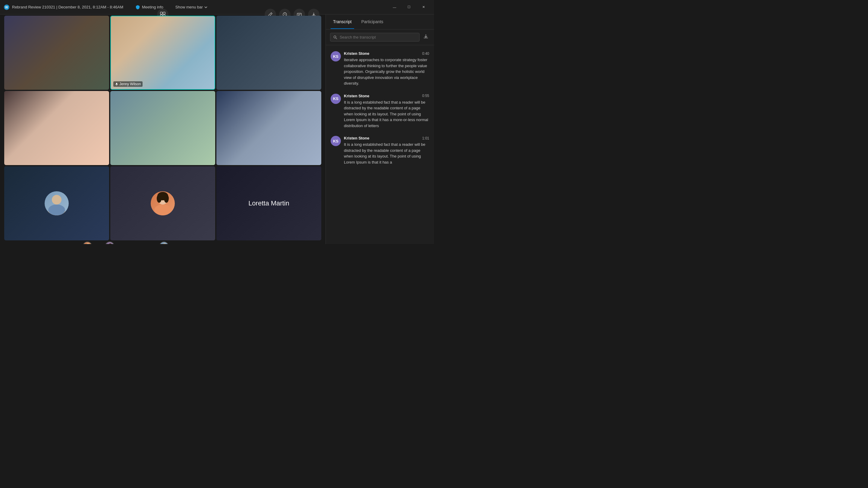 This screenshot has width=868, height=488. What do you see at coordinates (426, 37) in the screenshot?
I see `transcript-download-btn` at bounding box center [426, 37].